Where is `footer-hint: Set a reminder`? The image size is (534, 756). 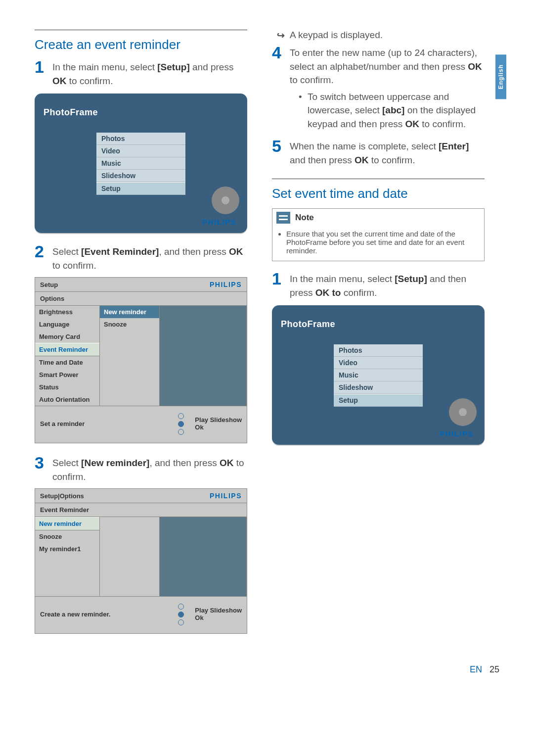 footer-hint: Set a reminder is located at coordinates (62, 424).